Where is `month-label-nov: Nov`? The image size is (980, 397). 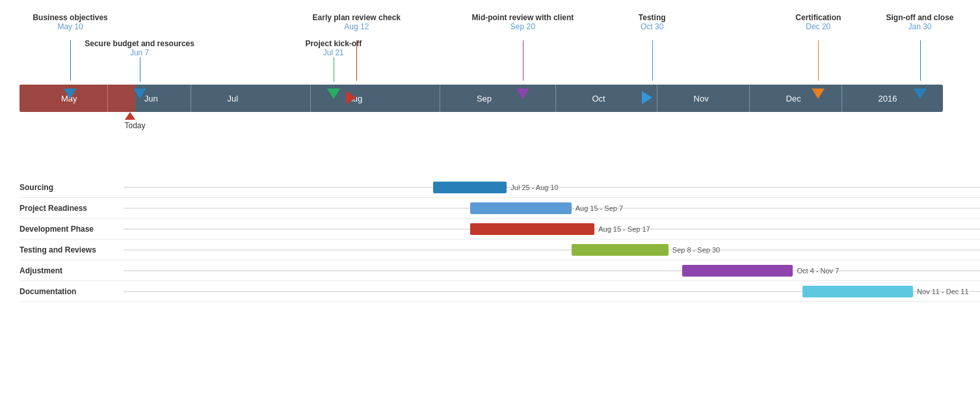 month-label-nov: Nov is located at coordinates (701, 99).